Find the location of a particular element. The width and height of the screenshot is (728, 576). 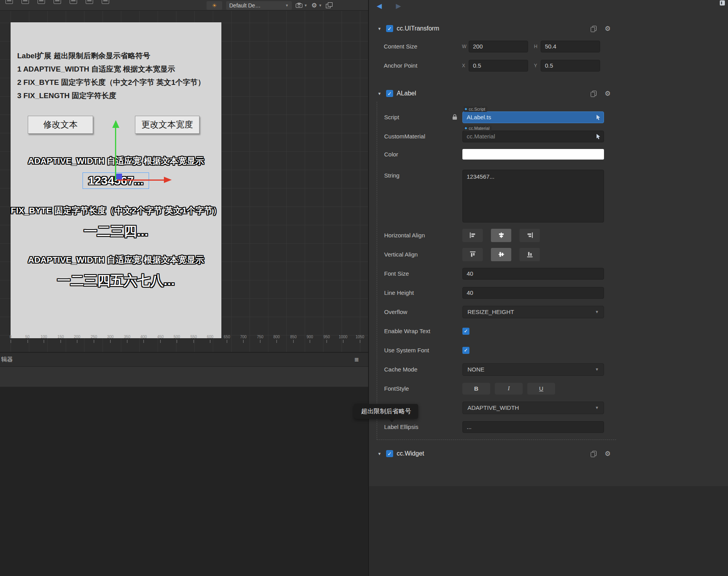

widget-header: ▼ ✓ cc.Widget ⚙ is located at coordinates (493, 454).